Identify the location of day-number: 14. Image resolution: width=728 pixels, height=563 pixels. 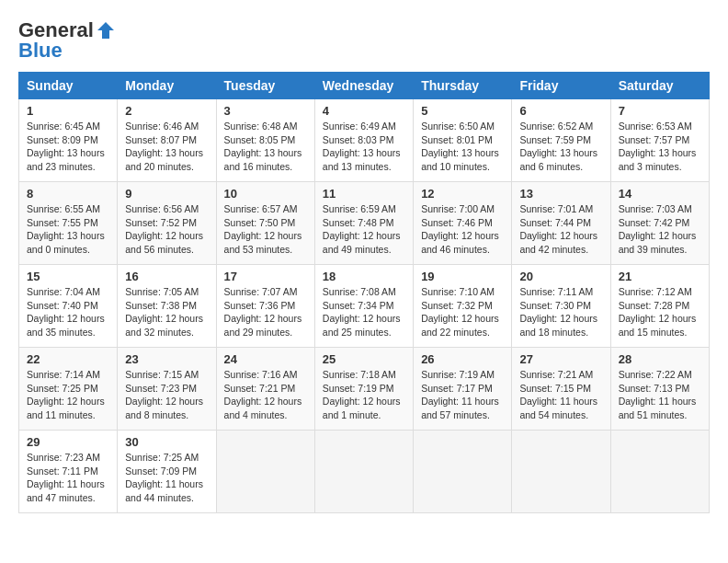
(660, 193).